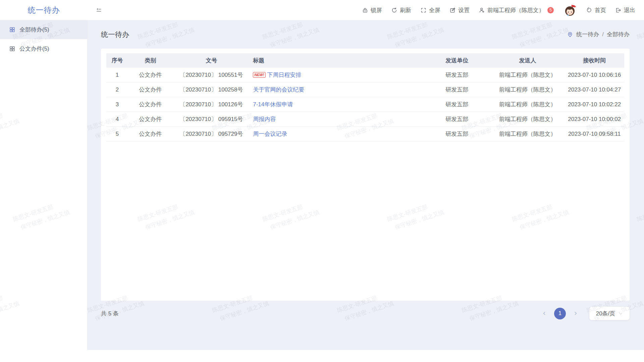  What do you see at coordinates (44, 49) in the screenshot?
I see `sidebar-item-official-docs: 公文办件(5)` at bounding box center [44, 49].